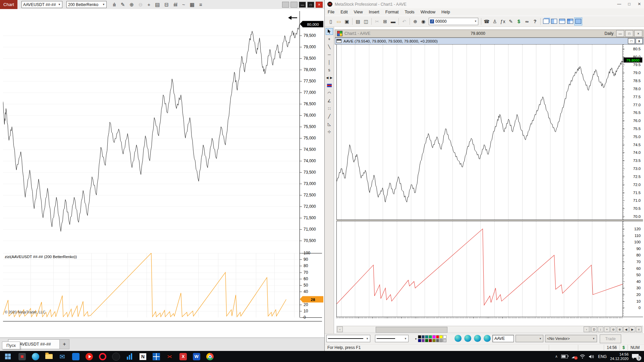  I want to click on menu-window: Window, so click(428, 12).